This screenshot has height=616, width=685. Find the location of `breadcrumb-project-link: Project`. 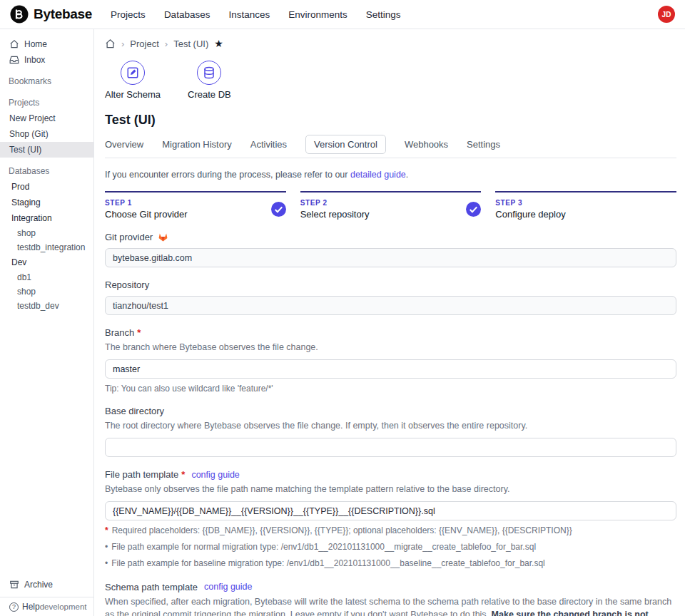

breadcrumb-project-link: Project is located at coordinates (144, 44).